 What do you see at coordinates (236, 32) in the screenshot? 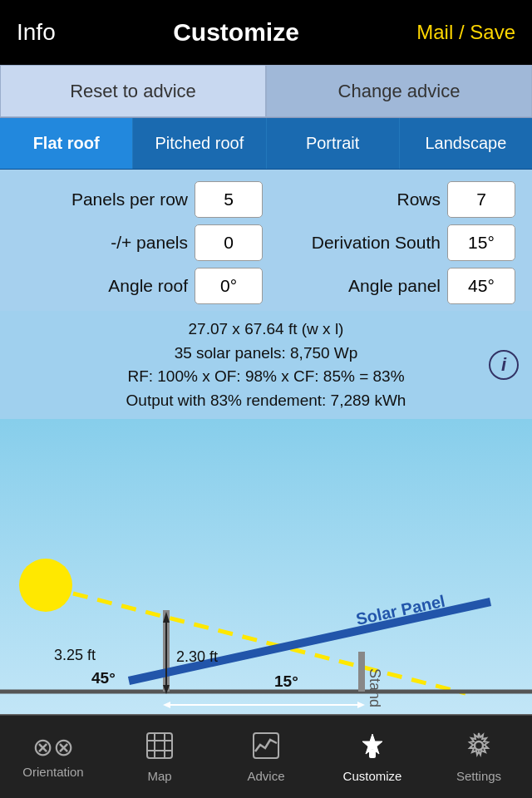
I see `page-title: Customize` at bounding box center [236, 32].